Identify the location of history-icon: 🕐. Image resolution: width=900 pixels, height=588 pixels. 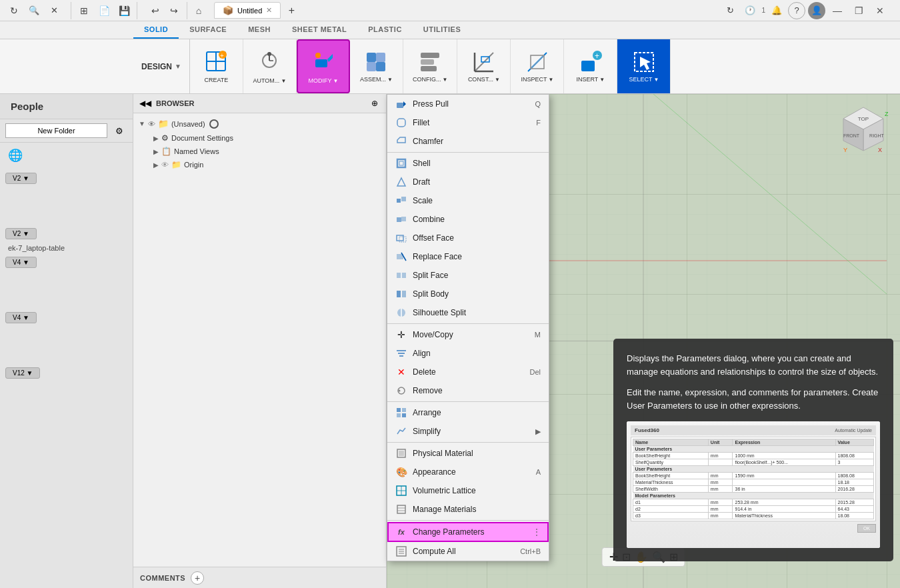
(750, 11).